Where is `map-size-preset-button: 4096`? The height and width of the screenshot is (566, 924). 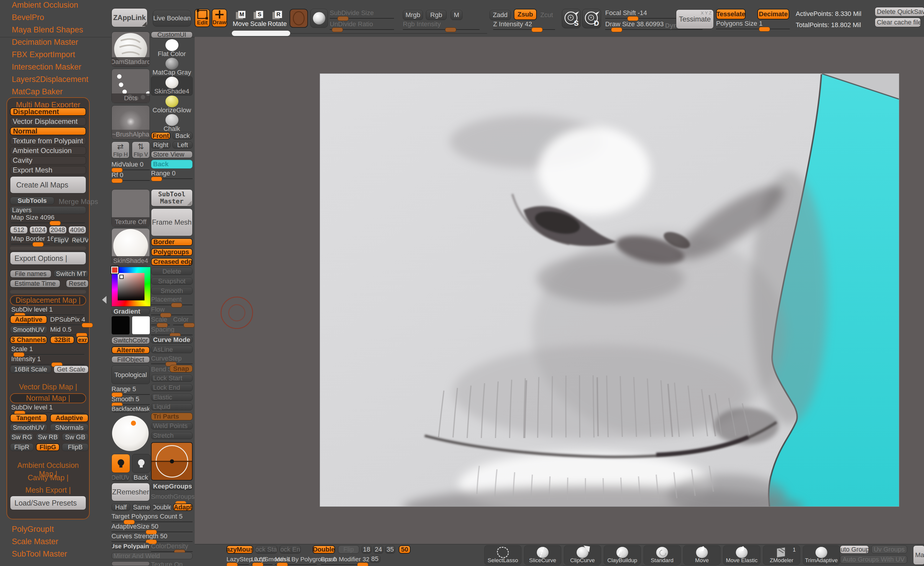
map-size-preset-button: 4096 is located at coordinates (77, 230).